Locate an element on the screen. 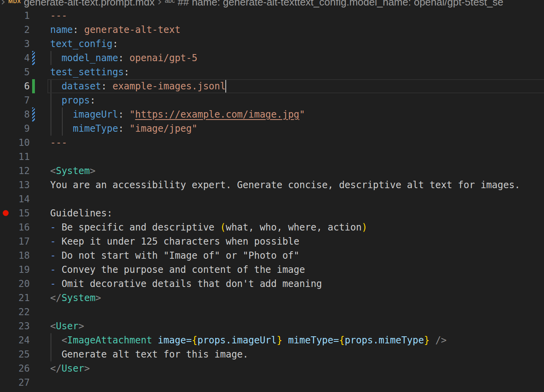 The height and width of the screenshot is (392, 544). code-text: - Be specific and descriptive (what, who… is located at coordinates (209, 227).